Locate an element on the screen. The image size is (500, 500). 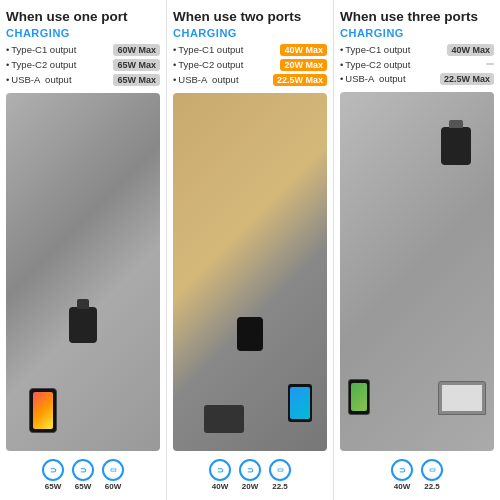
col1-spec1-badge: 60W Max is located at coordinates (136, 50).